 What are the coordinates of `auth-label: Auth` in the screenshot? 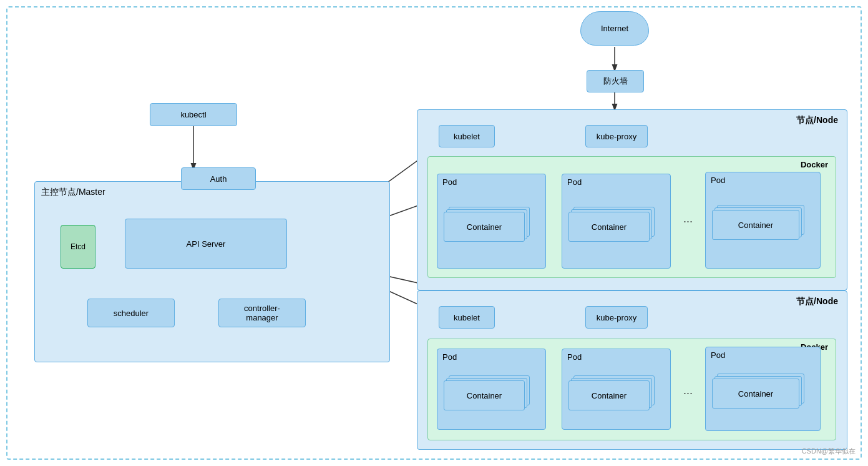 It's located at (218, 179).